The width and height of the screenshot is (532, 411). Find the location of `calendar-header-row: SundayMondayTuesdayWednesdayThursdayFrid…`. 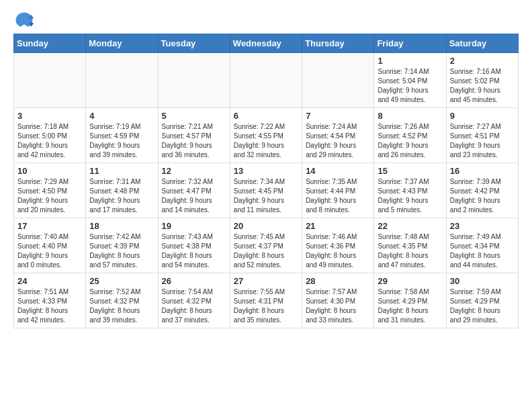

calendar-header-row: SundayMondayTuesdayWednesdayThursdayFrid… is located at coordinates (266, 44).